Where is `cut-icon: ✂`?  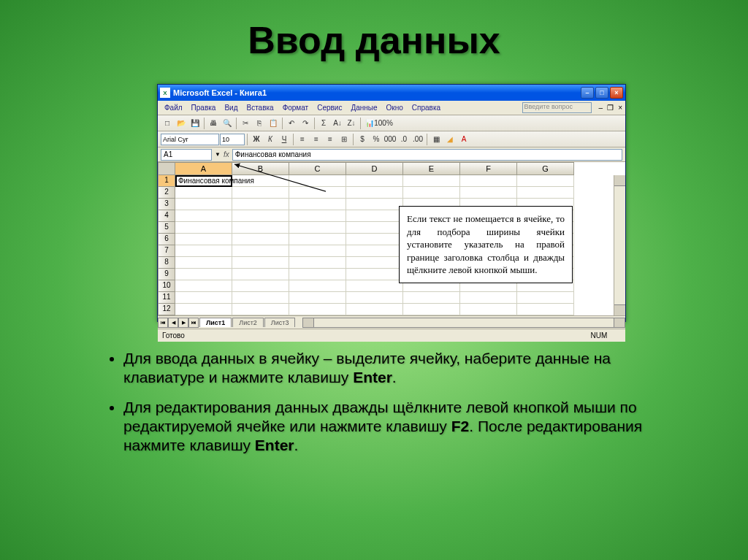
cut-icon: ✂ is located at coordinates (245, 123).